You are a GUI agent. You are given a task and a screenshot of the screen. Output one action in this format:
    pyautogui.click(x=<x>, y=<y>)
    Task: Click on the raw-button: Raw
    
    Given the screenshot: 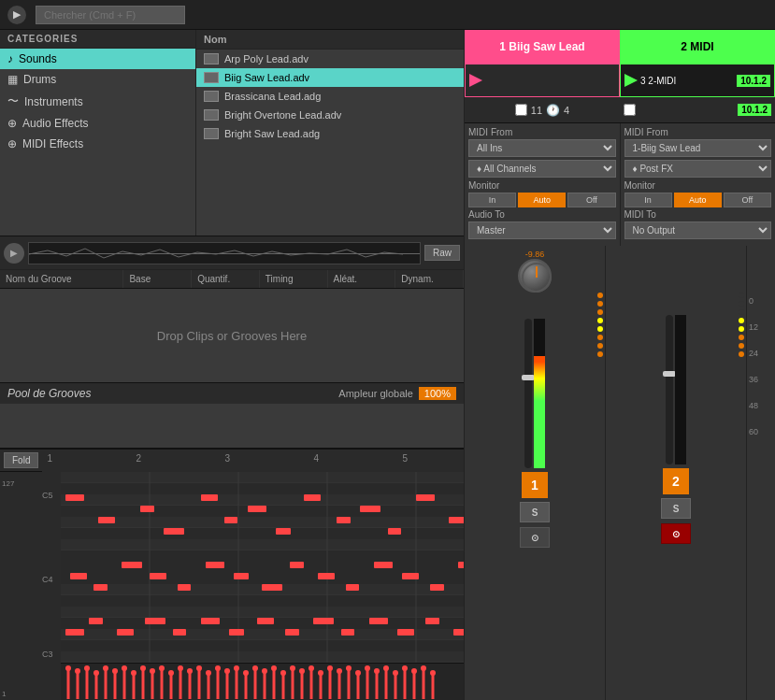 What is the action you would take?
    pyautogui.click(x=442, y=252)
    